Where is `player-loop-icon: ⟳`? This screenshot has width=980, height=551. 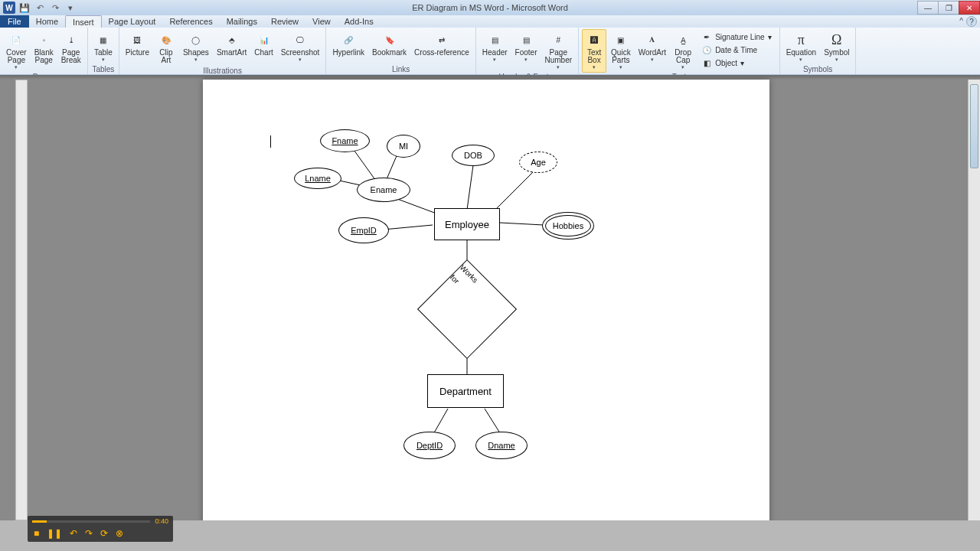 player-loop-icon: ⟳ is located at coordinates (104, 533).